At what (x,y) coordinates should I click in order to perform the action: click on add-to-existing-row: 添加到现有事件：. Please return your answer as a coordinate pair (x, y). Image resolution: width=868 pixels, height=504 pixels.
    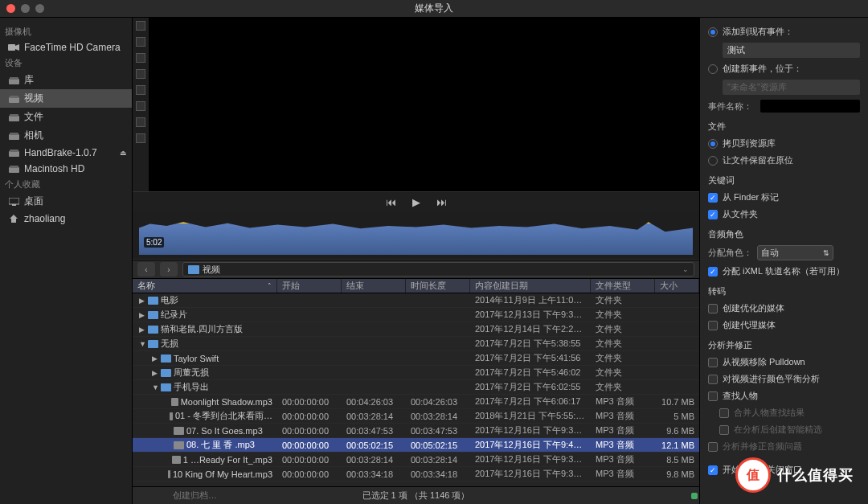
    Looking at the image, I should click on (784, 32).